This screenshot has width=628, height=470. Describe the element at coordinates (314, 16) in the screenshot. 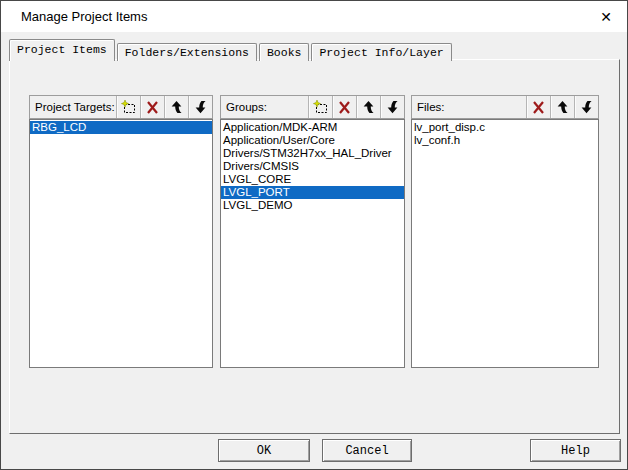

I see `title-bar: Manage Project Items ✕` at that location.